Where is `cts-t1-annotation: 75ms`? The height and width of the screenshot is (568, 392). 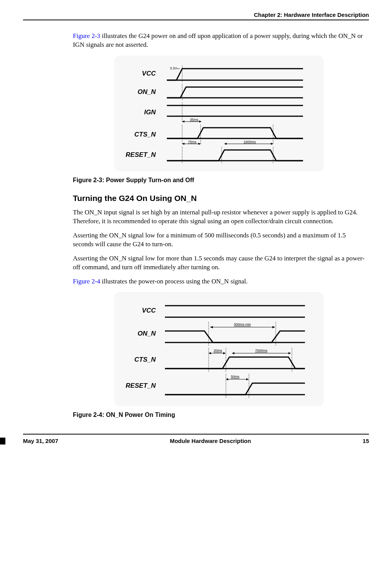
cts-t1-annotation: 75ms is located at coordinates (193, 142).